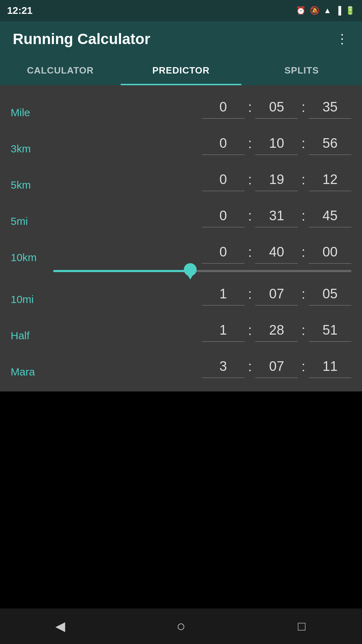 The height and width of the screenshot is (644, 362). Describe the element at coordinates (20, 11) in the screenshot. I see `status-time: 12:21` at that location.